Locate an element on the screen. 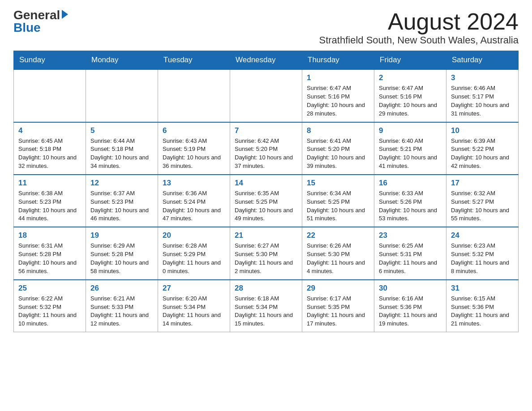 The height and width of the screenshot is (411, 532). calendar-cell: 25Sunrise: 6:22 AMSunset: 5:32 PMDayligh… is located at coordinates (50, 306).